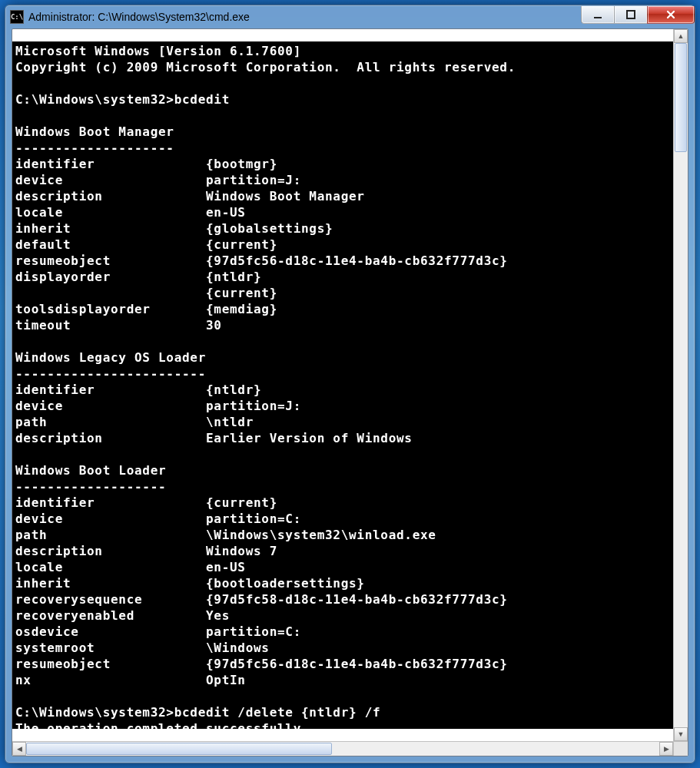  What do you see at coordinates (598, 15) in the screenshot?
I see `minimize-button` at bounding box center [598, 15].